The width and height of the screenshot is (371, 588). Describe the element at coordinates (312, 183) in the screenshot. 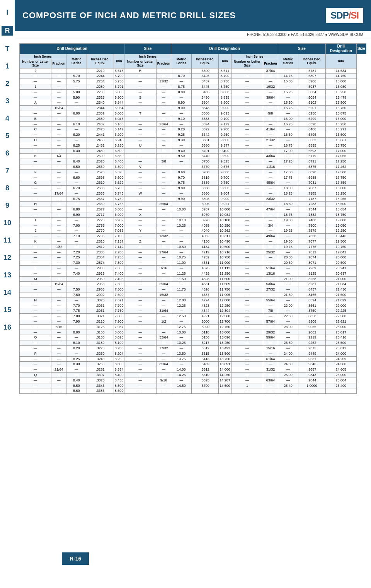

I see `g3-dec: .7031` at that location.